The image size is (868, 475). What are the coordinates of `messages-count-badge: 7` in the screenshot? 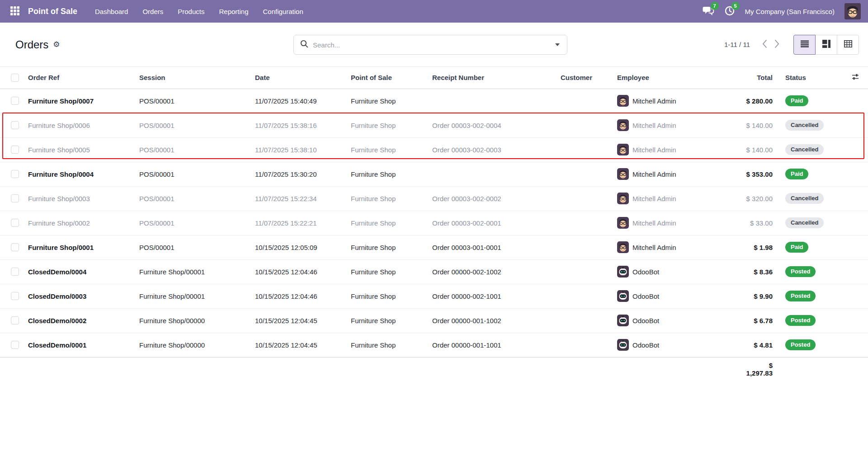 It's located at (715, 6).